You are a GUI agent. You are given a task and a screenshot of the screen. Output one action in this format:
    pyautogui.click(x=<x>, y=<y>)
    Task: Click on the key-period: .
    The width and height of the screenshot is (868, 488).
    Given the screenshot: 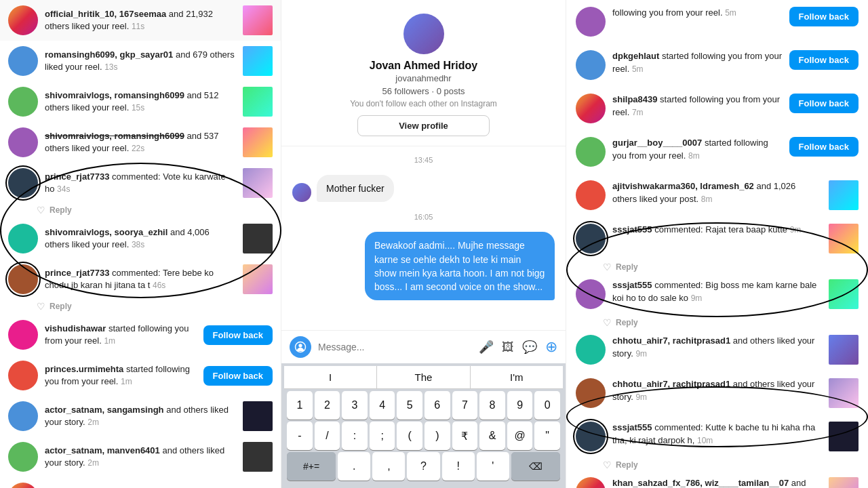 What is the action you would take?
    pyautogui.click(x=354, y=466)
    